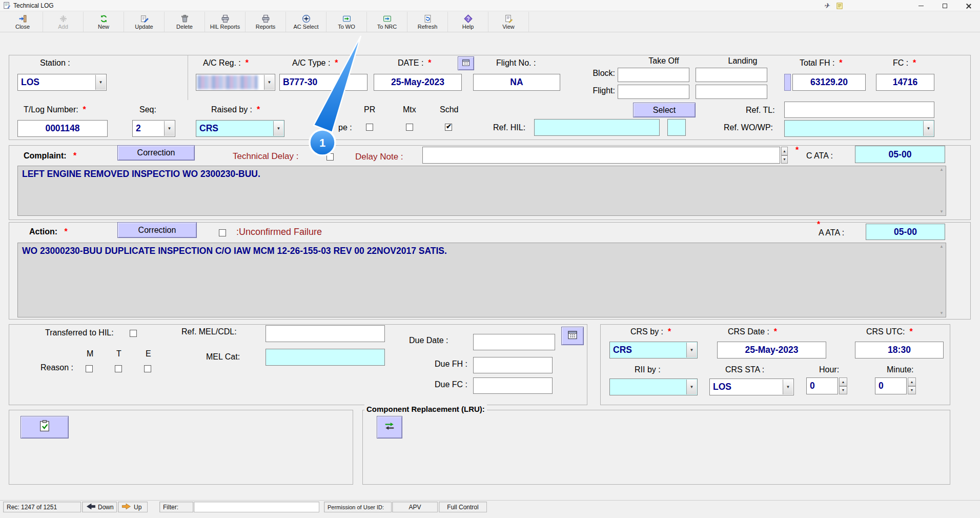  I want to click on date-calendar-button, so click(466, 64).